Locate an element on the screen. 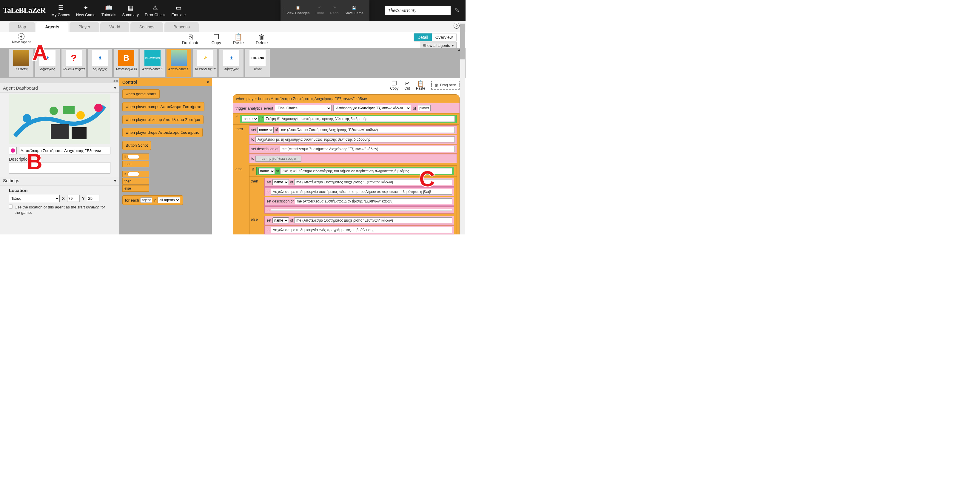 The width and height of the screenshot is (980, 485). duplicate-button: ⎘Duplicate is located at coordinates (191, 39).